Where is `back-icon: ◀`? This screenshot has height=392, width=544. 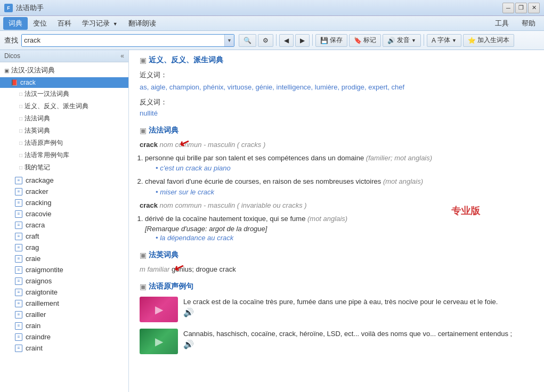 back-icon: ◀ is located at coordinates (287, 40).